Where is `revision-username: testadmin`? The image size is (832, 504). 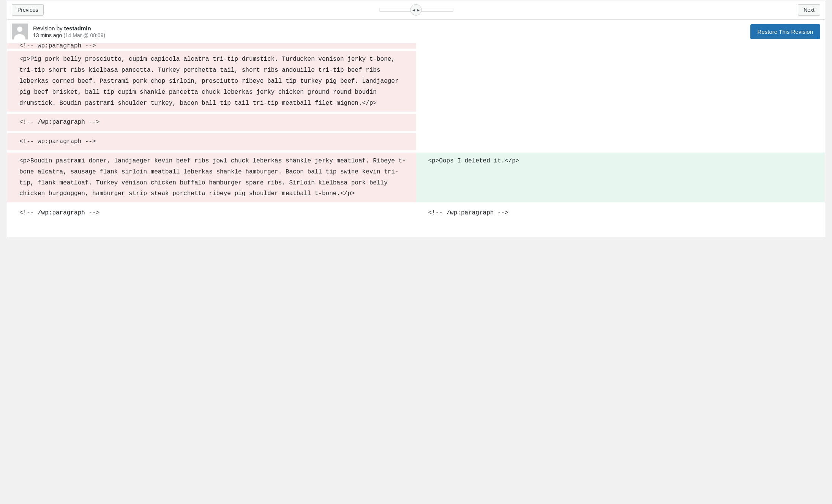
revision-username: testadmin is located at coordinates (77, 28).